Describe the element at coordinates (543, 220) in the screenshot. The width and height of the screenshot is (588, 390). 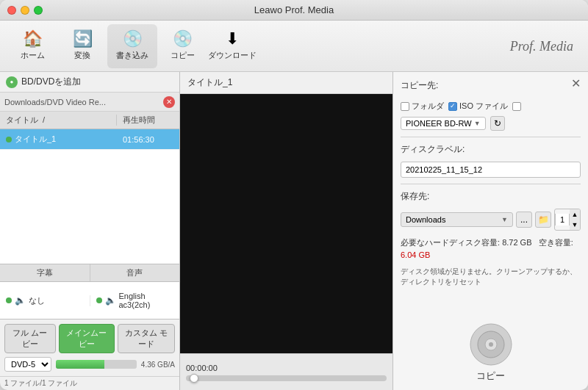
I see `folder-button: 📁` at that location.